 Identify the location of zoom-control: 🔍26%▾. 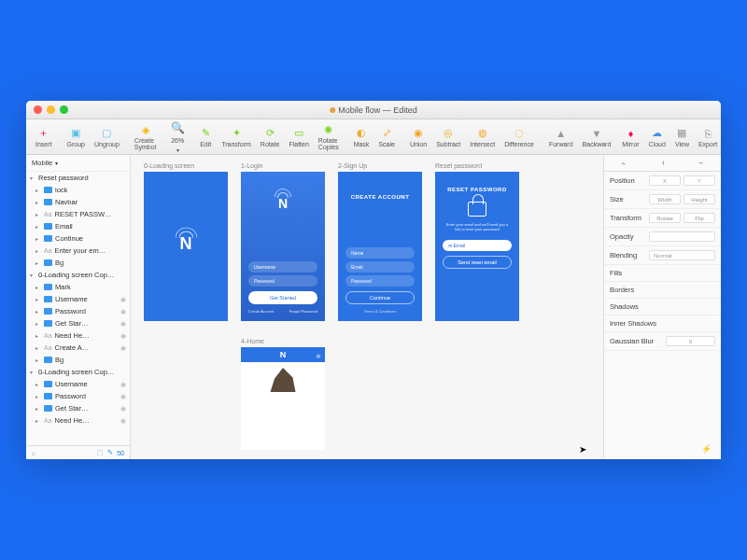
(177, 137).